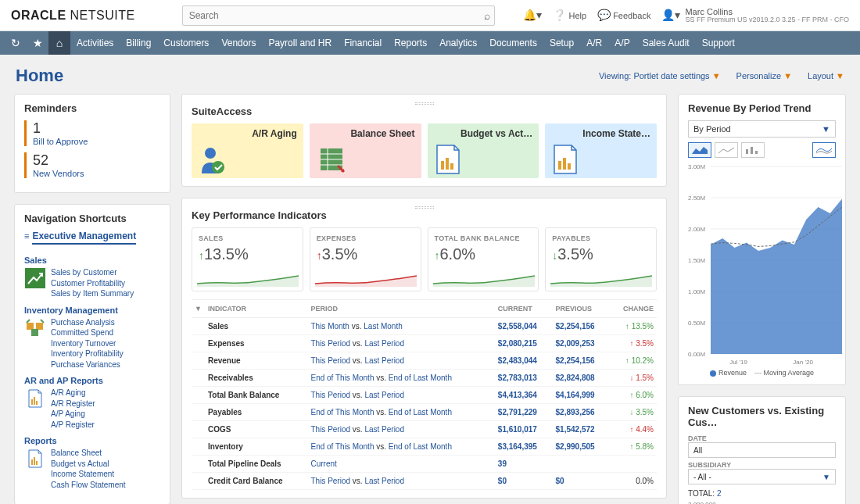  Describe the element at coordinates (16, 43) in the screenshot. I see `history-icon: ↻` at that location.